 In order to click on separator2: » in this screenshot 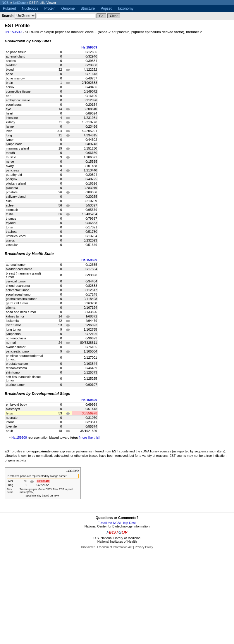, I will do `click(27, 3)`.